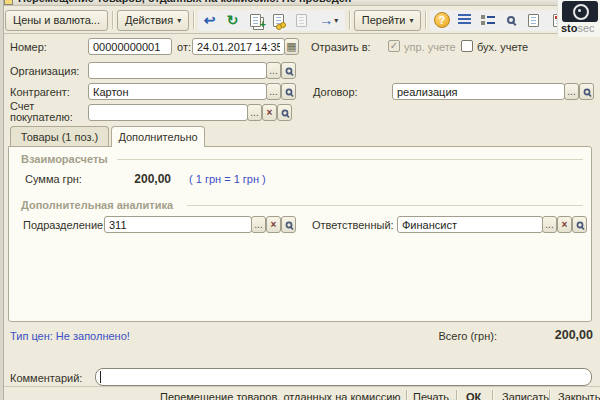 The image size is (600, 400). I want to click on organization-select-button: ..., so click(274, 70).